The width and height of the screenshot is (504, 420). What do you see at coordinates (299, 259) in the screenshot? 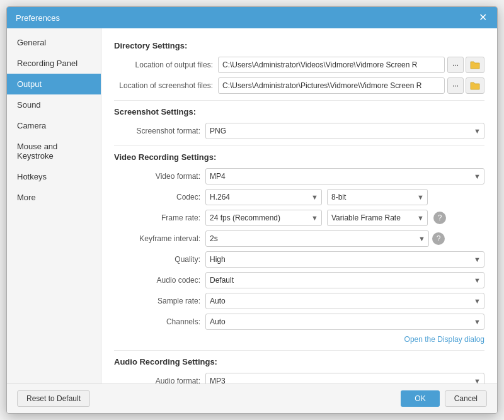
I see `quality-row: Quality: HighHighestMediumLow ▼` at bounding box center [299, 259].